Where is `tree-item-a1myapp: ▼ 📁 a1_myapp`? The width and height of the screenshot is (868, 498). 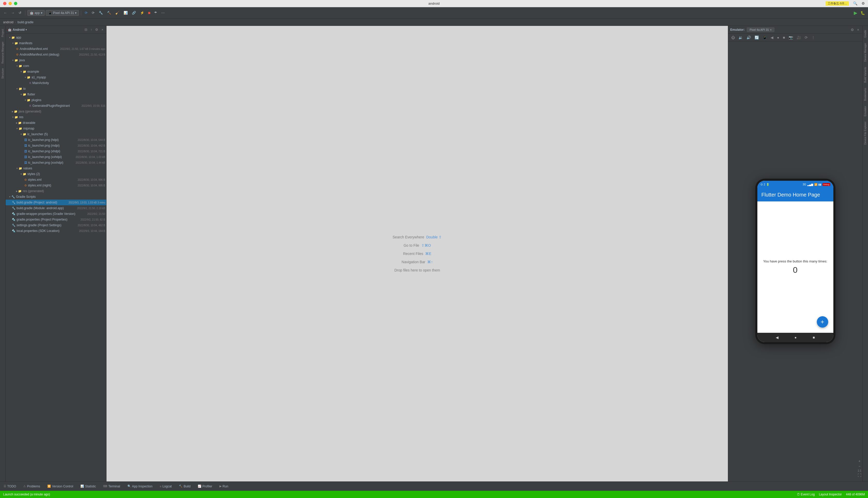 tree-item-a1myapp: ▼ 📁 a1_myapp is located at coordinates (56, 77).